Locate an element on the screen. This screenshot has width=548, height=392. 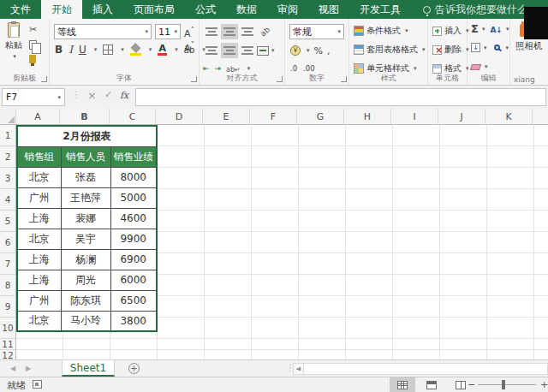
tab-developer: 开发工具 is located at coordinates (380, 9).